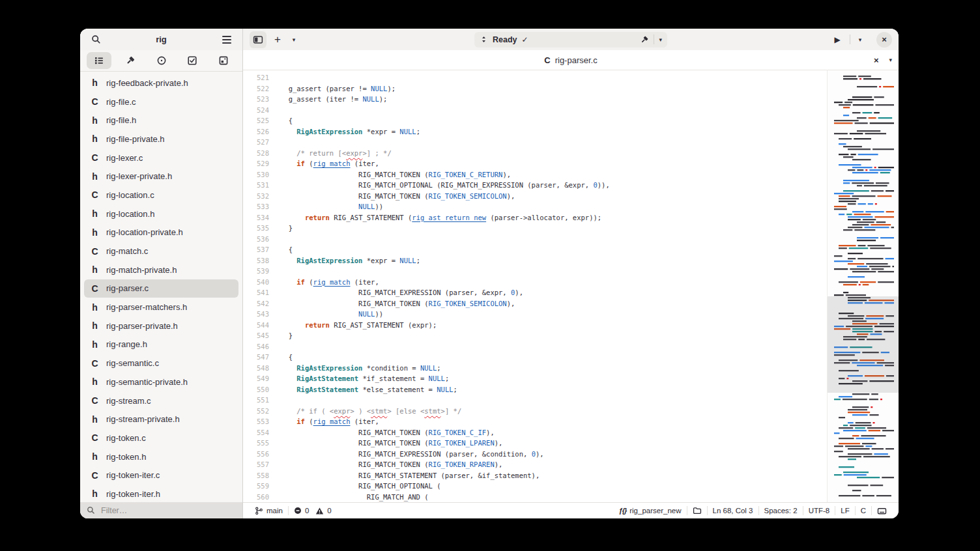 This screenshot has height=551, width=980. Describe the element at coordinates (99, 61) in the screenshot. I see `files-panel-tab` at that location.